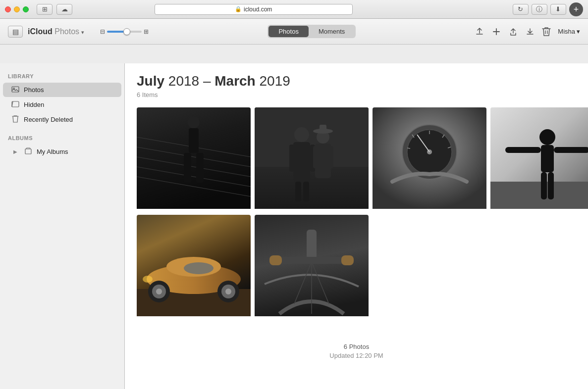 The width and height of the screenshot is (588, 389). What do you see at coordinates (62, 77) in the screenshot?
I see `library-section-label: Library` at bounding box center [62, 77].